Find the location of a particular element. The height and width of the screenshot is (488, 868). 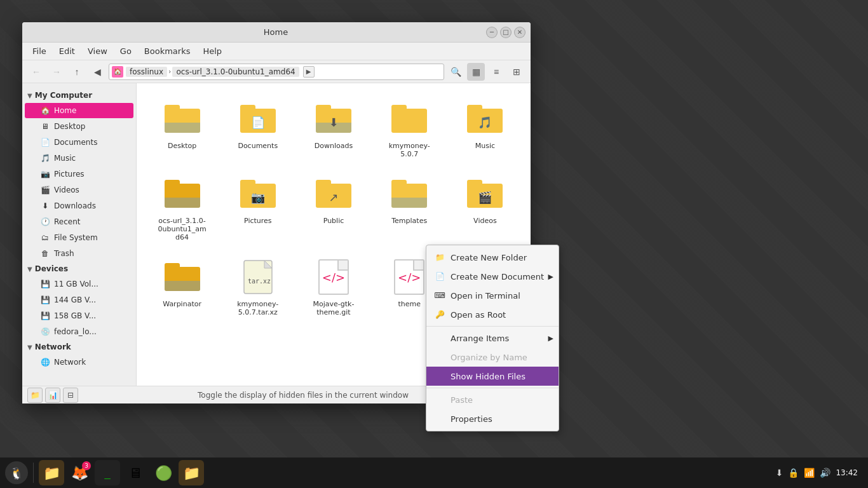

ctx-open-root: 🔑 Open as Root is located at coordinates (492, 315).